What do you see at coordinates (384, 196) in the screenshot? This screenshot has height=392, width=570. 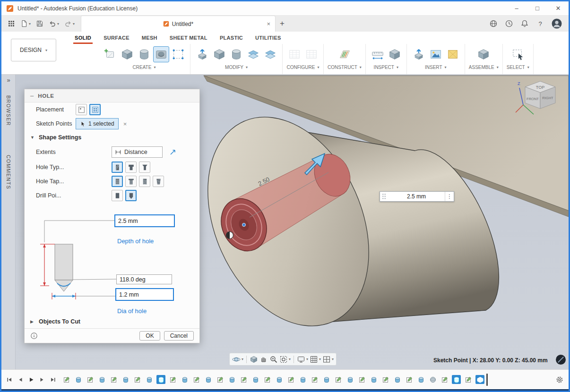 I see `drag-grip` at bounding box center [384, 196].